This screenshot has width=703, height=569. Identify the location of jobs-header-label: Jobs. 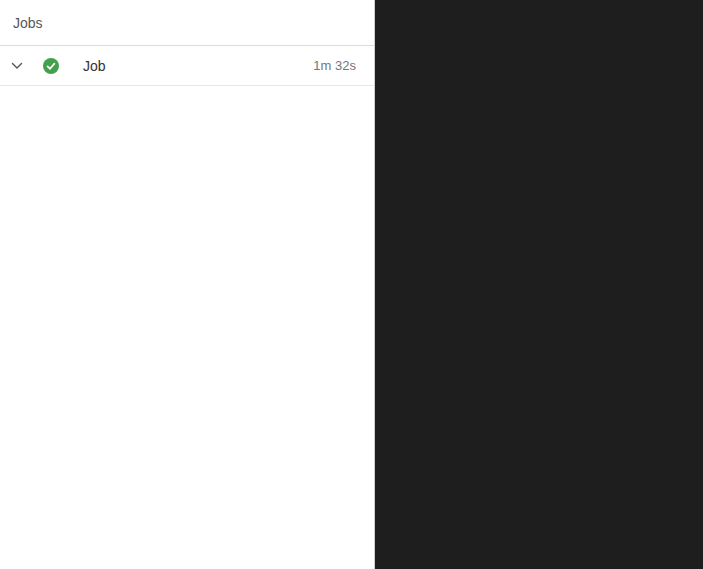
(28, 23).